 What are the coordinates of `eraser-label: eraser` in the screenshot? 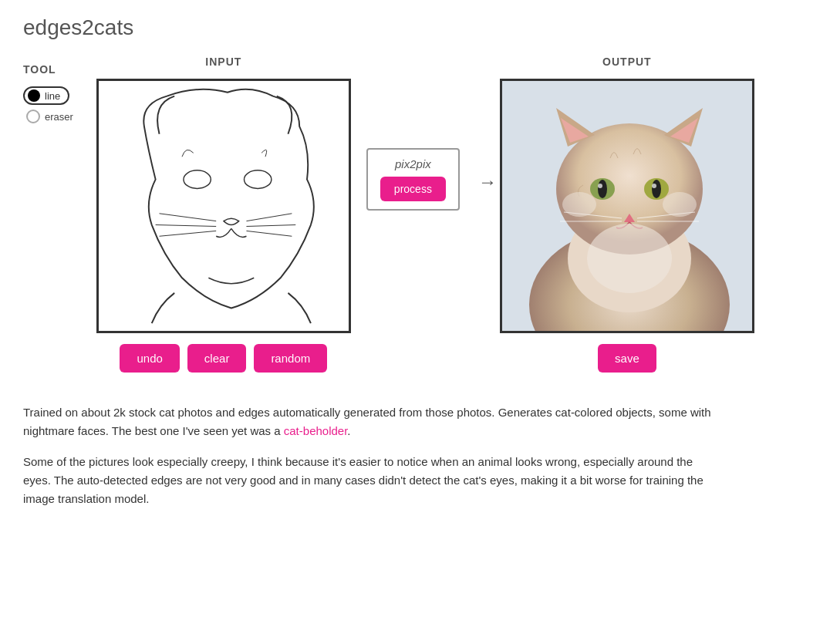 It's located at (59, 117).